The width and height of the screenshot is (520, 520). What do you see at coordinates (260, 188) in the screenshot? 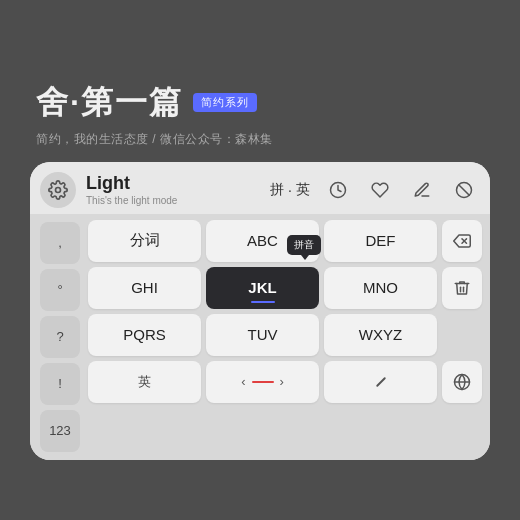
I see `keyboard-topbar: Light This's the light mode 拼 · 英` at bounding box center [260, 188].